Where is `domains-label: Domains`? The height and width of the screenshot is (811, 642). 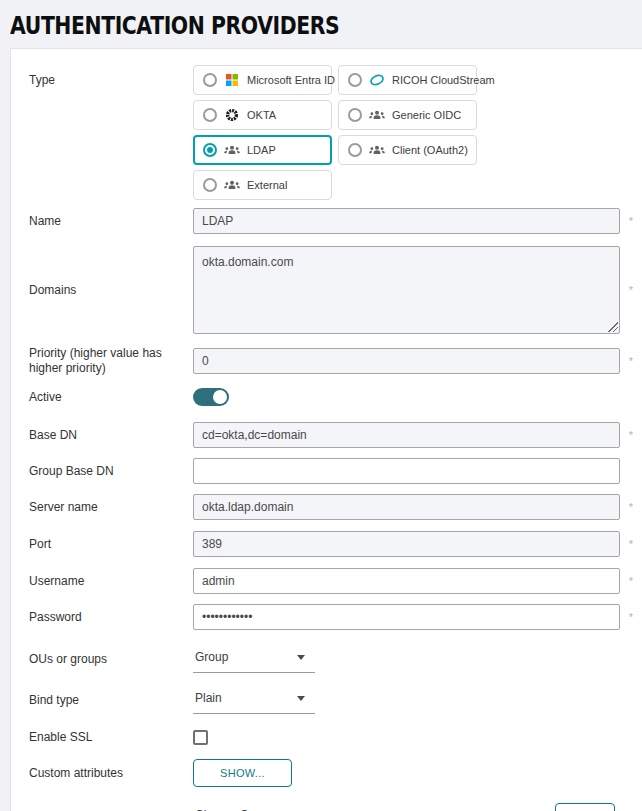 domains-label: Domains is located at coordinates (111, 290).